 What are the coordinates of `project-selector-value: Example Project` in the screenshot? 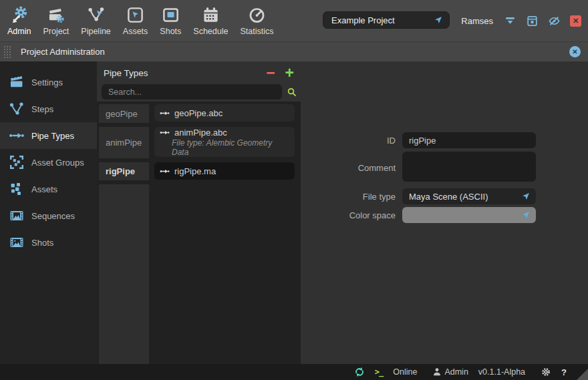 It's located at (363, 20).